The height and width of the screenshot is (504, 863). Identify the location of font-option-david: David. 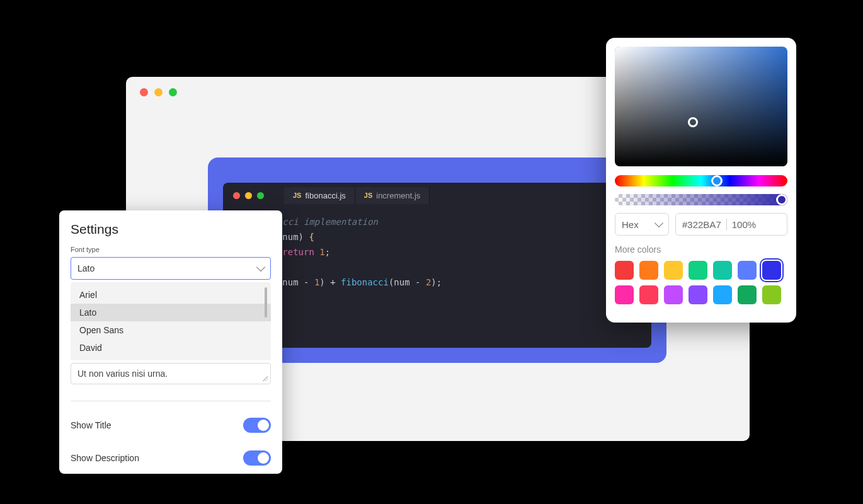
(171, 348).